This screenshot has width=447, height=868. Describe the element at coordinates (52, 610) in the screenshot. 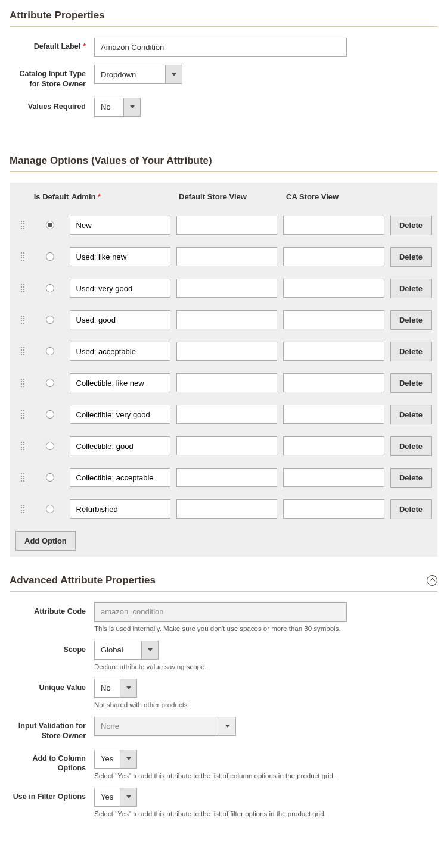

I see `label-attribute-code: Attribute Code` at that location.